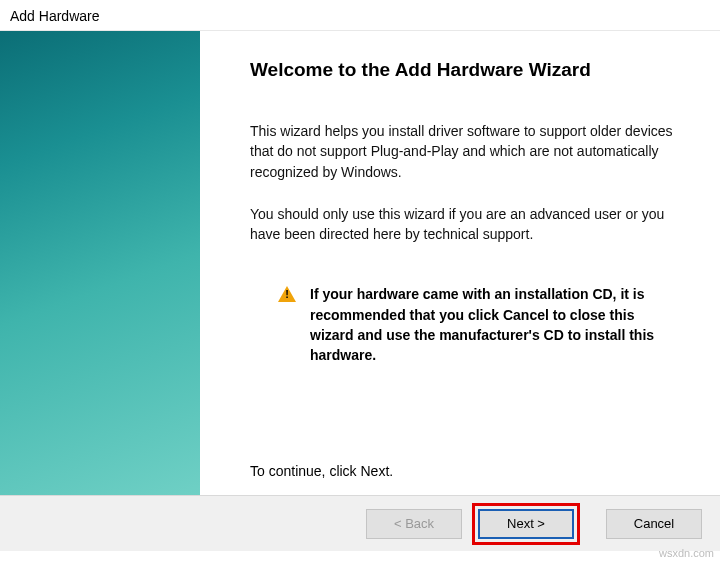 The image size is (720, 563). Describe the element at coordinates (465, 152) in the screenshot. I see `intro-paragraph-1: This wizard helps you install driver sof…` at that location.